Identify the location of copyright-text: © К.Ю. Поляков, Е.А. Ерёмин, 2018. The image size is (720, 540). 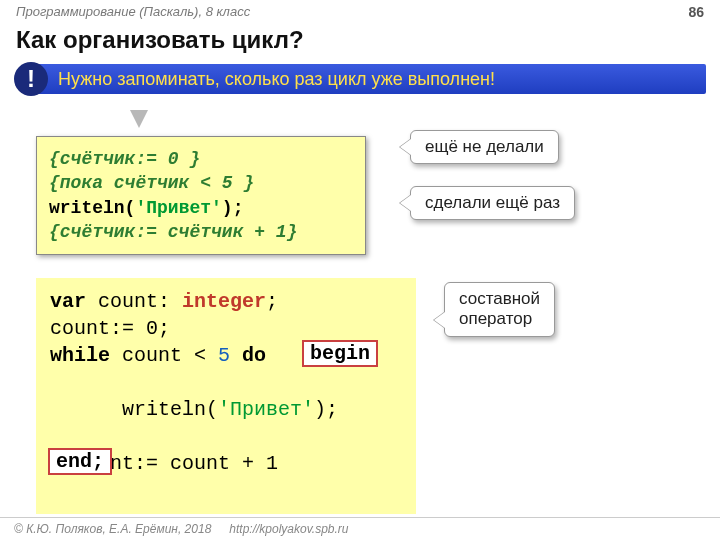
(112, 529).